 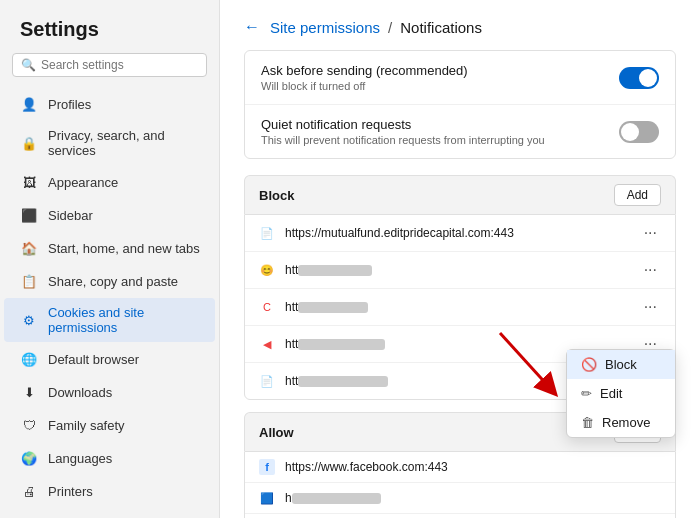 I want to click on ask-sending-title: Ask before sending (recommended), so click(x=364, y=70).